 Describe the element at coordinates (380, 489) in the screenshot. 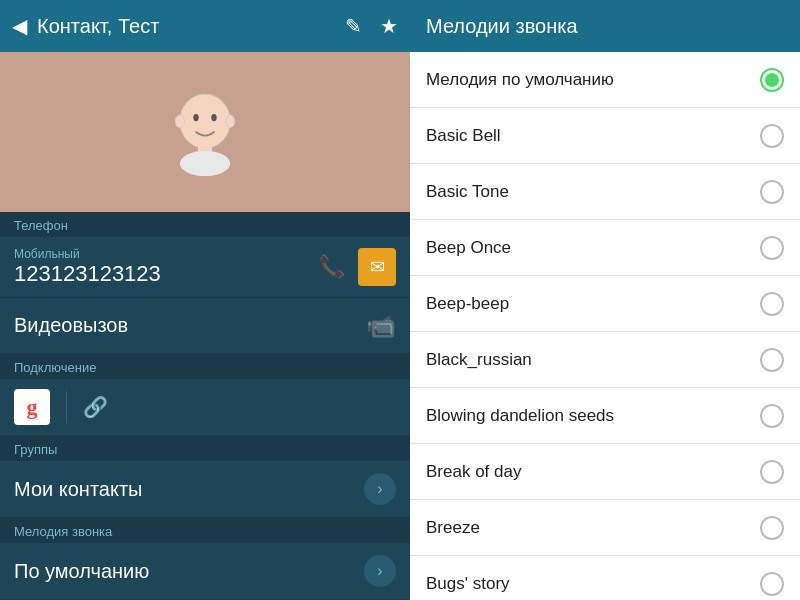

I see `groups-chevron: ›` at that location.